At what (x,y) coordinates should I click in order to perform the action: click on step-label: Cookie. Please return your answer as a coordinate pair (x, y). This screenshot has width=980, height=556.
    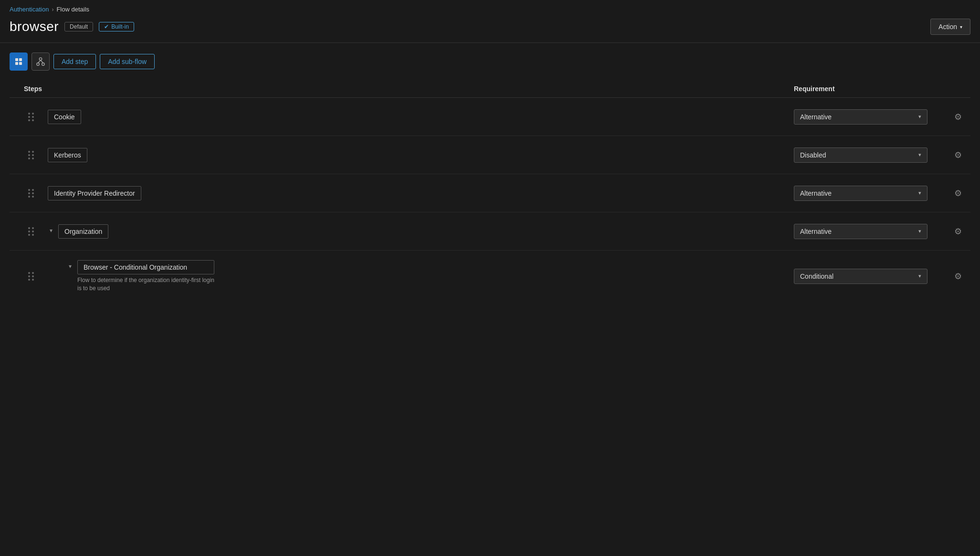
    Looking at the image, I should click on (64, 117).